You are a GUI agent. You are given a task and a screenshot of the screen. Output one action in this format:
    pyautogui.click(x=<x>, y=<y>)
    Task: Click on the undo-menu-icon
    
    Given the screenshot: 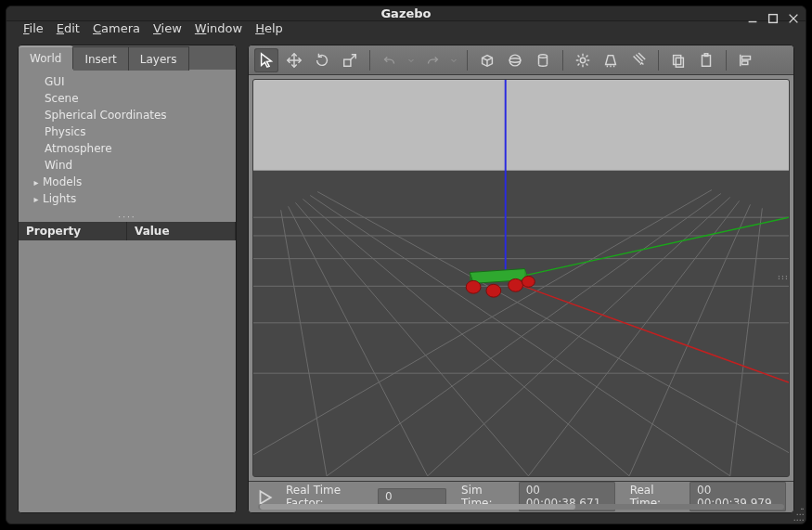 What is the action you would take?
    pyautogui.click(x=411, y=60)
    